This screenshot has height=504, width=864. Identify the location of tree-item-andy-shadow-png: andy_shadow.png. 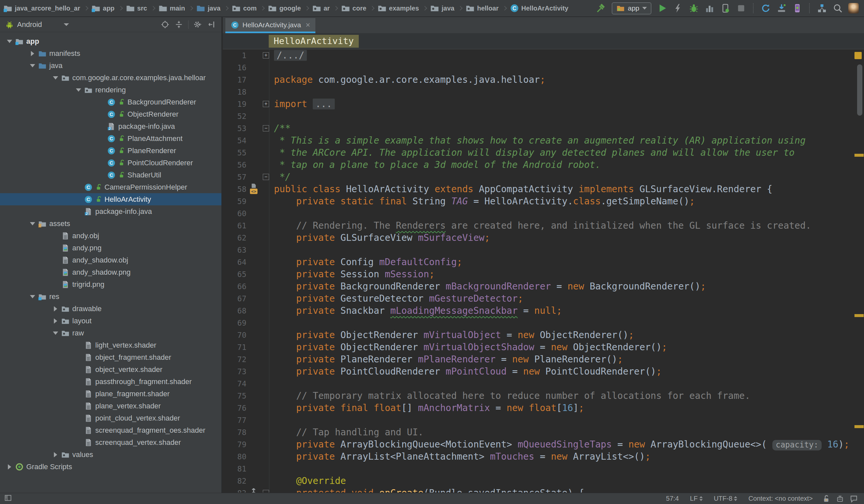
(111, 272).